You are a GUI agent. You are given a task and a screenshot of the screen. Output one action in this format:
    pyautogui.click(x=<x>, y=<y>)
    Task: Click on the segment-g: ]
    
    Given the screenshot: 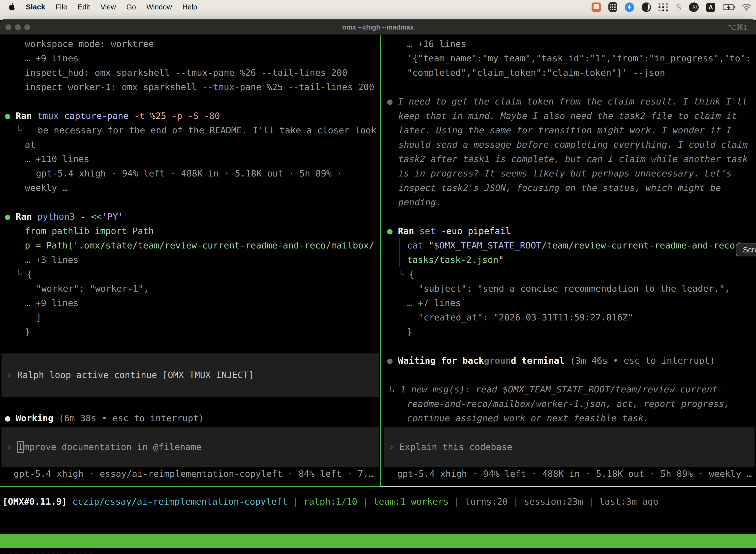 What is the action you would take?
    pyautogui.click(x=39, y=317)
    